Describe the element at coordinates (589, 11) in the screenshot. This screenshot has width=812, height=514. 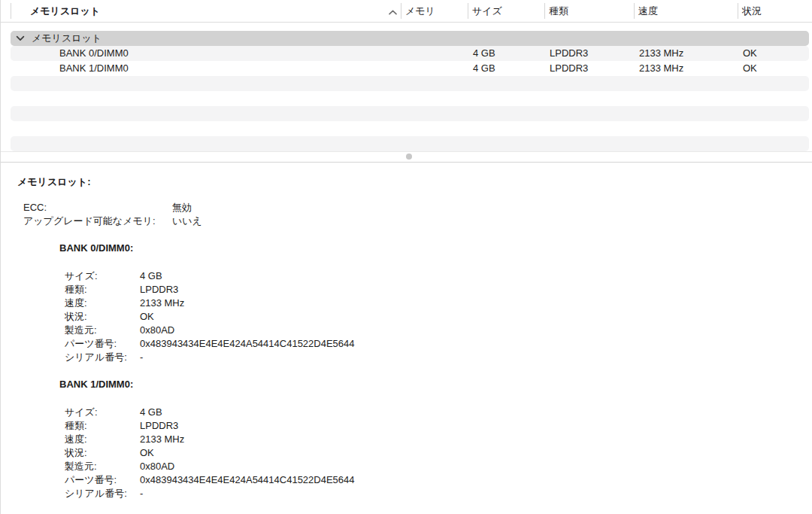
I see `column-header-type: 種類` at that location.